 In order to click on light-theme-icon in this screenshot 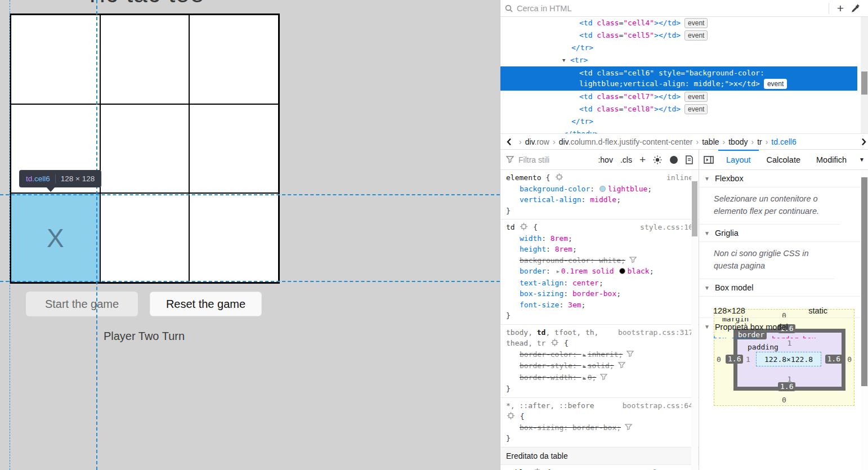, I will do `click(657, 160)`.